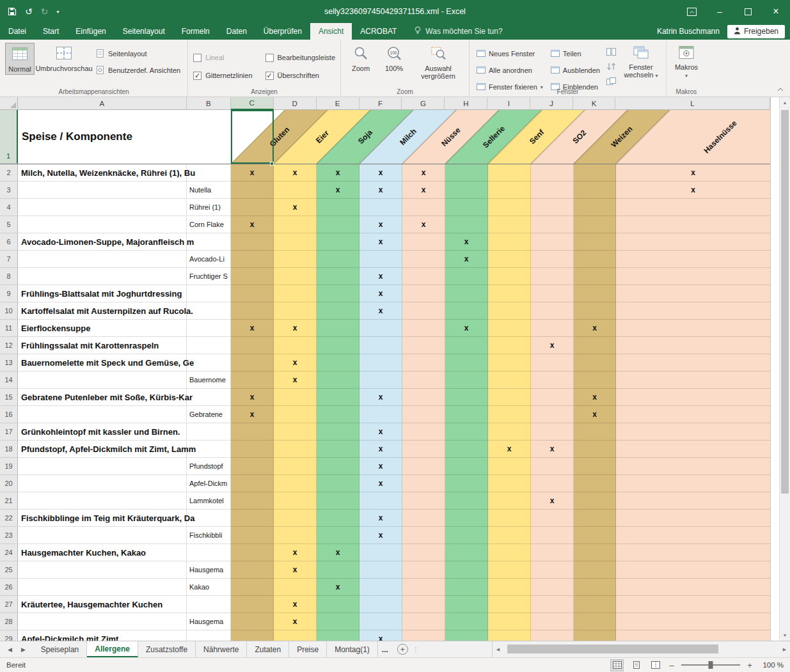 The height and width of the screenshot is (672, 790). What do you see at coordinates (509, 467) in the screenshot?
I see `cell-I19` at bounding box center [509, 467].